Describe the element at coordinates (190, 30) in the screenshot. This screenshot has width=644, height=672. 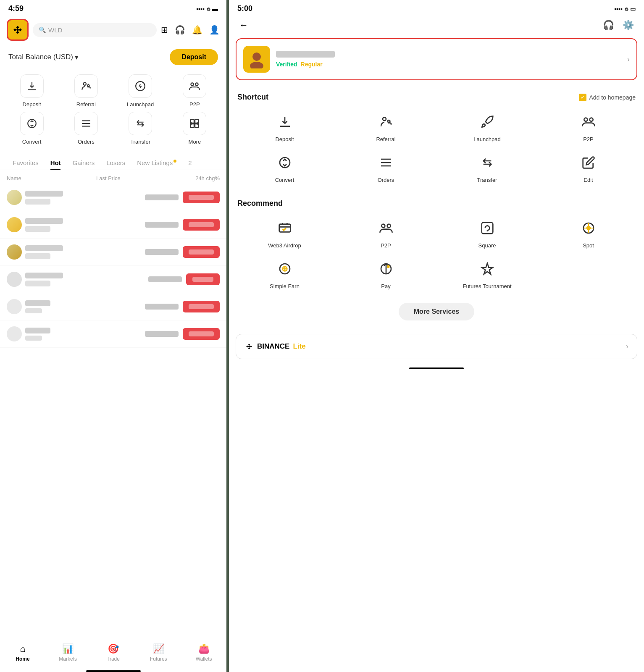
I see `top-icons: ⊞ 🎧 🔔 👤` at that location.